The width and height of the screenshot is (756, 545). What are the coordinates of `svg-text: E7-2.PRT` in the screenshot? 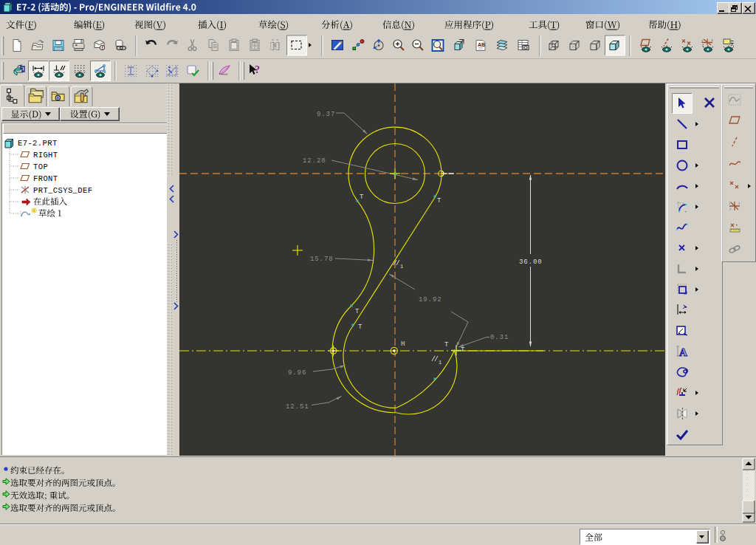 It's located at (38, 143).